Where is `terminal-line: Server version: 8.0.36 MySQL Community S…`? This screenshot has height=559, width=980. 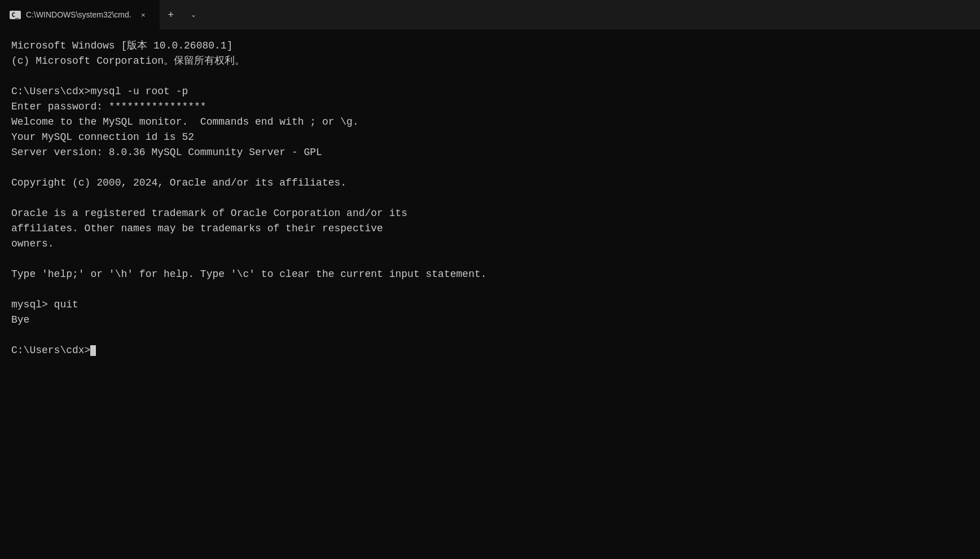
terminal-line: Server version: 8.0.36 MySQL Community S… is located at coordinates (490, 152).